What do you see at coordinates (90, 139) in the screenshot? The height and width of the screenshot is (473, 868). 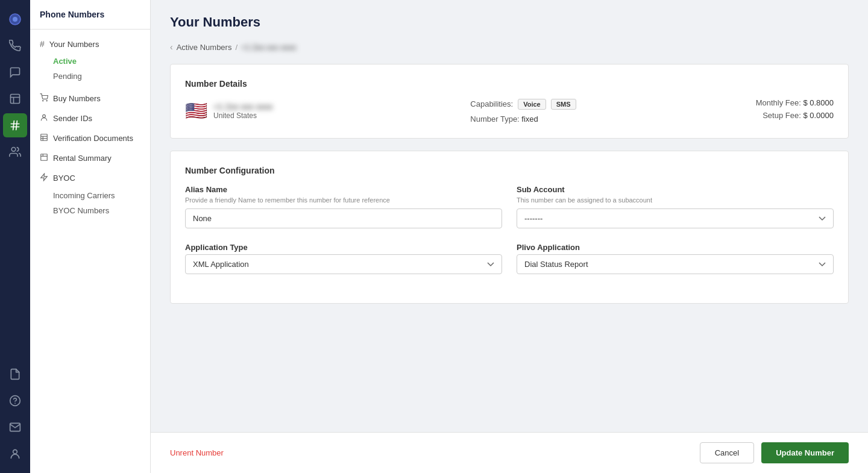 I see `sidebar-item-verification-docs: Verification Documents` at bounding box center [90, 139].